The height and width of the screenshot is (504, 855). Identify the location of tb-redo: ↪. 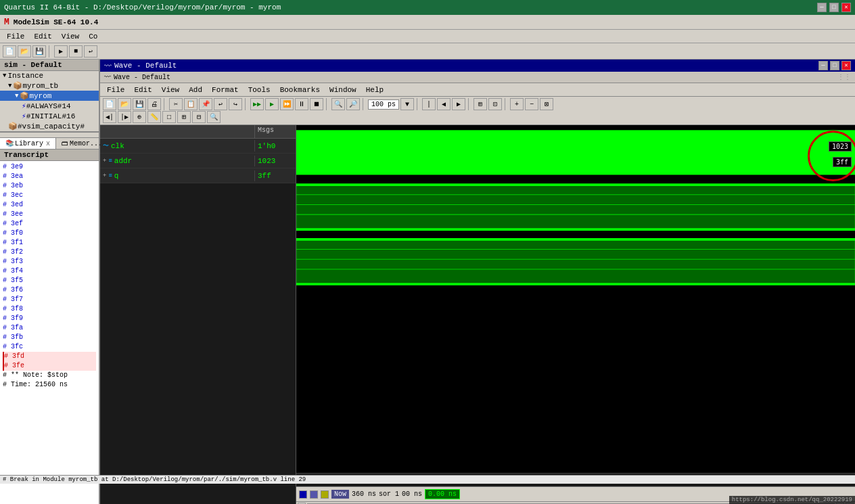
(235, 104).